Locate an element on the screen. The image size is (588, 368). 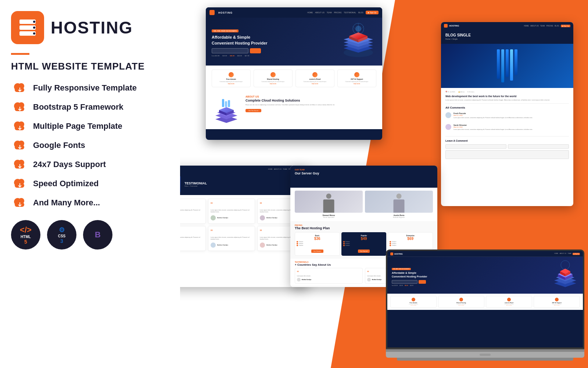
feature-1-basic: Feature is located at coordinates (318, 242).